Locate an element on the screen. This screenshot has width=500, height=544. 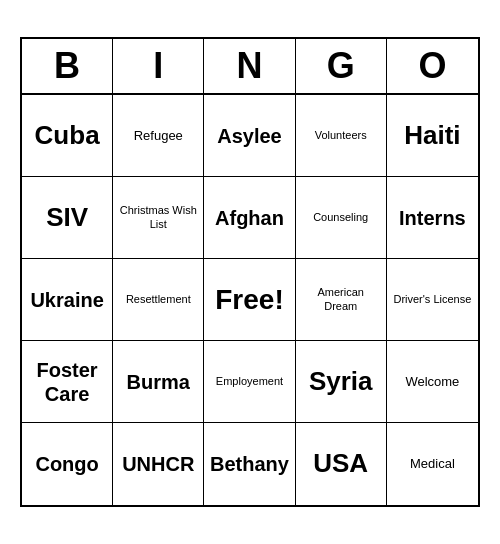
cell-r1-c2: Afghan is located at coordinates (250, 218).